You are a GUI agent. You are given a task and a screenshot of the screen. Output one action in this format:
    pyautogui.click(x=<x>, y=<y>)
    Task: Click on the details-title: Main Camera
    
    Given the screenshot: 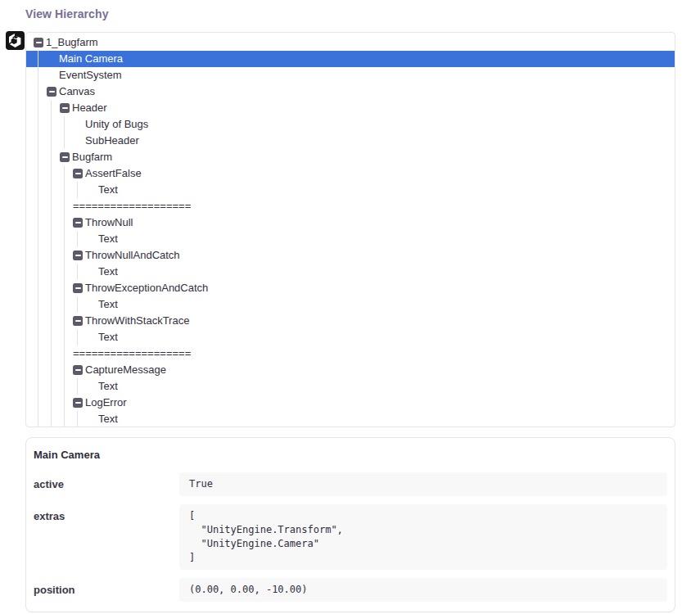 What is the action you would take?
    pyautogui.click(x=350, y=460)
    